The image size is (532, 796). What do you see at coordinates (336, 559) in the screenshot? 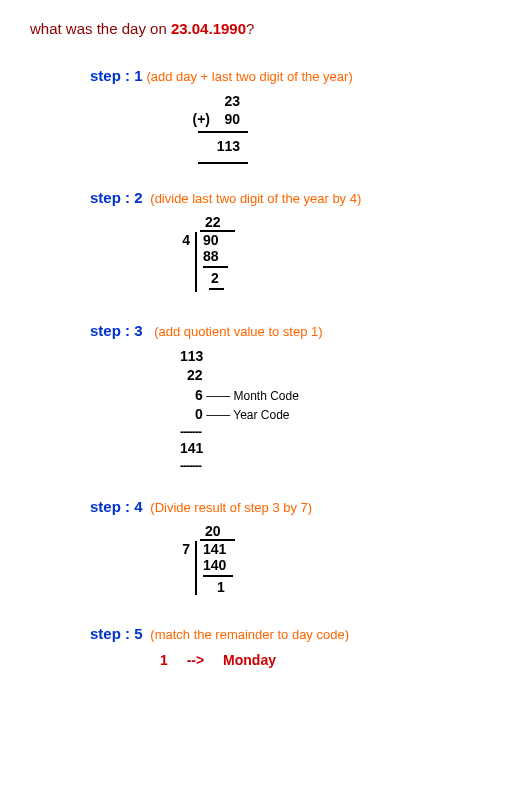
I see `step4-calc: 20 7 141 140 1` at bounding box center [336, 559].